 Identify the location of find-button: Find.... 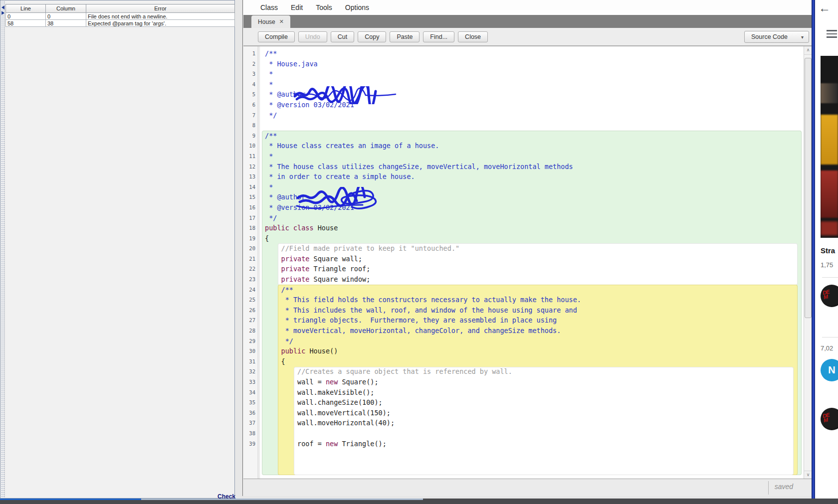
(439, 37).